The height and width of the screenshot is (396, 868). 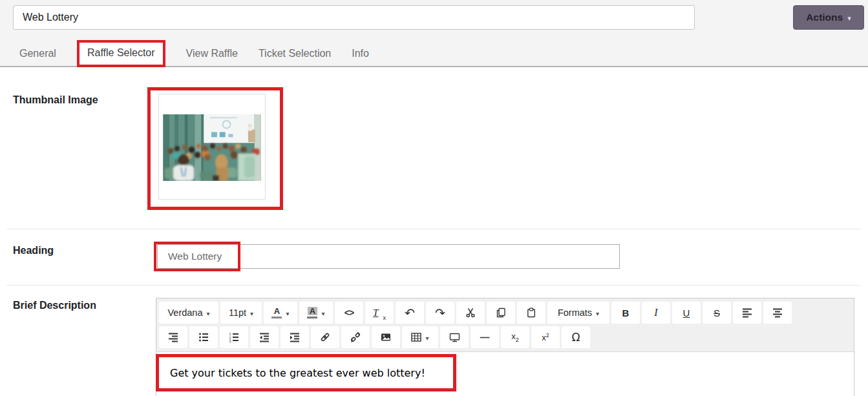 What do you see at coordinates (173, 337) in the screenshot?
I see `align-right-icon` at bounding box center [173, 337].